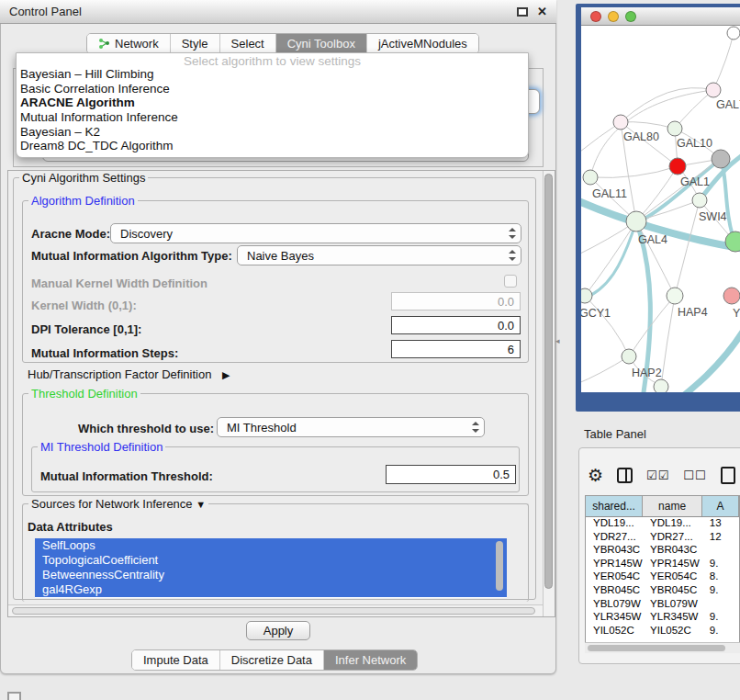 This screenshot has width=740, height=700. I want to click on node-gal4, so click(636, 221).